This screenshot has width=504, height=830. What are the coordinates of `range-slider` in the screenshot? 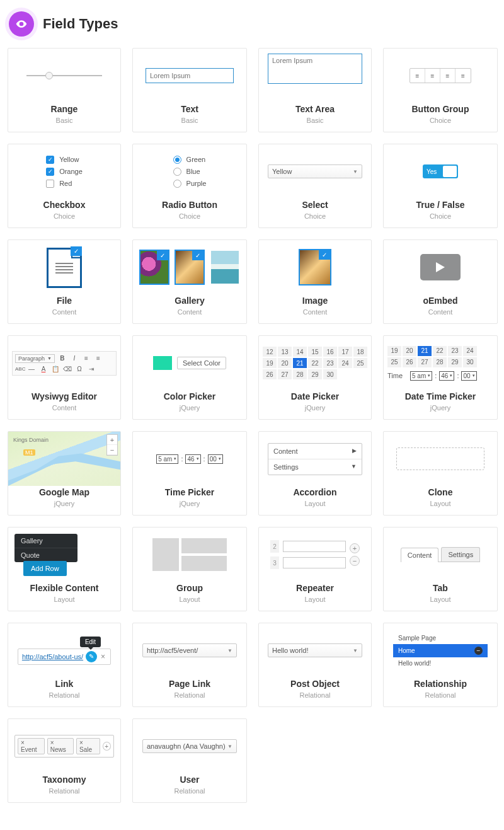 It's located at (64, 76).